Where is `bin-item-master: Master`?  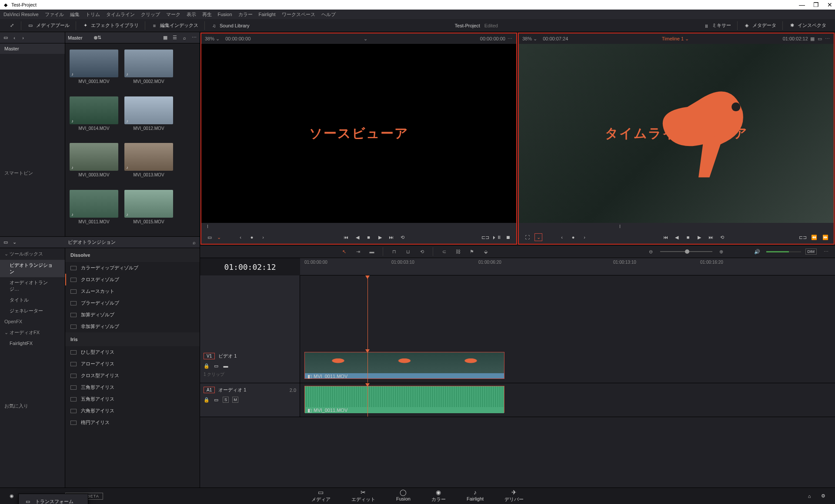 bin-item-master: Master is located at coordinates (32, 49).